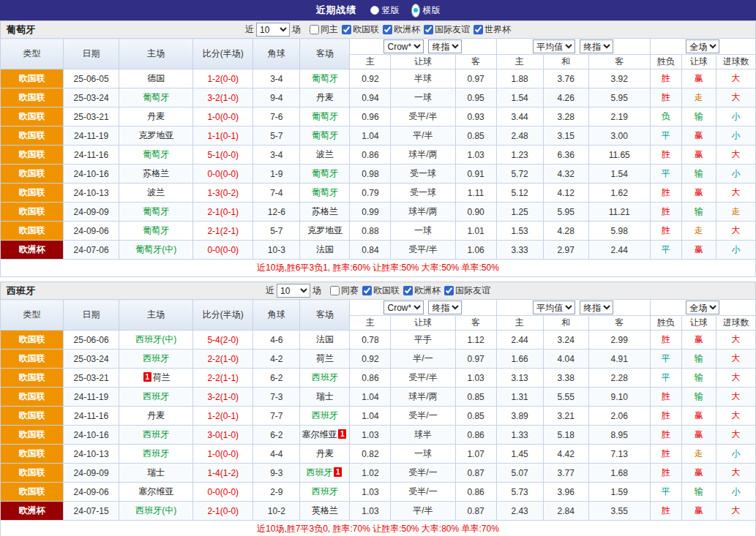  What do you see at coordinates (423, 511) in the screenshot?
I see `odds-handicap-cell: 平/半` at bounding box center [423, 511].